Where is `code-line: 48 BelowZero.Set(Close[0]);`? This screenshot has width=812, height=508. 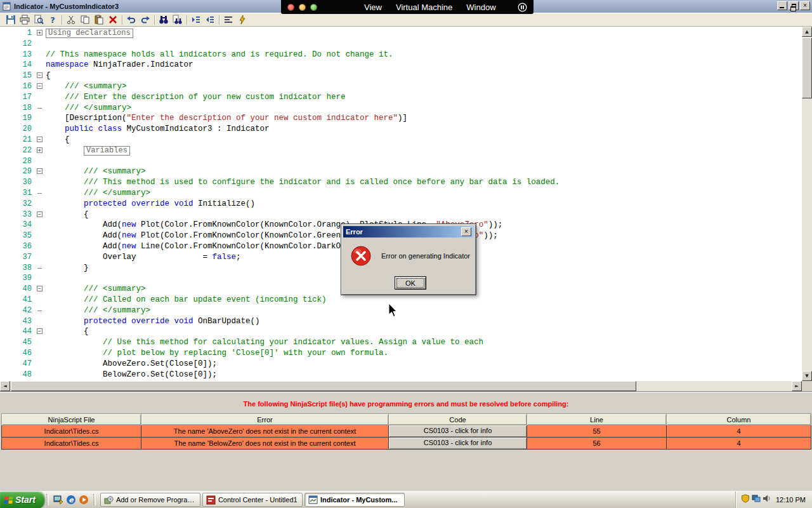
code-line: 48 BelowZero.Set(Close[0]); is located at coordinates (403, 375).